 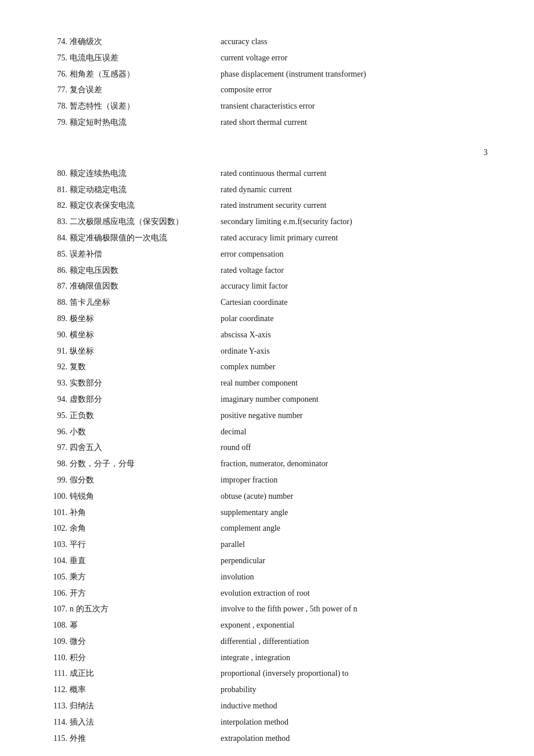 I want to click on entry-chinese: 补角, so click(x=134, y=513).